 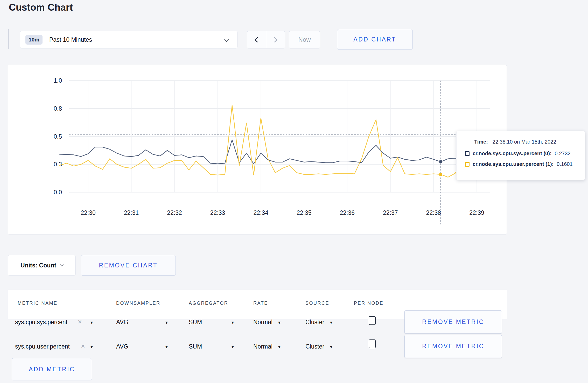 What do you see at coordinates (131, 213) in the screenshot?
I see `svg-text: 22:31` at bounding box center [131, 213].